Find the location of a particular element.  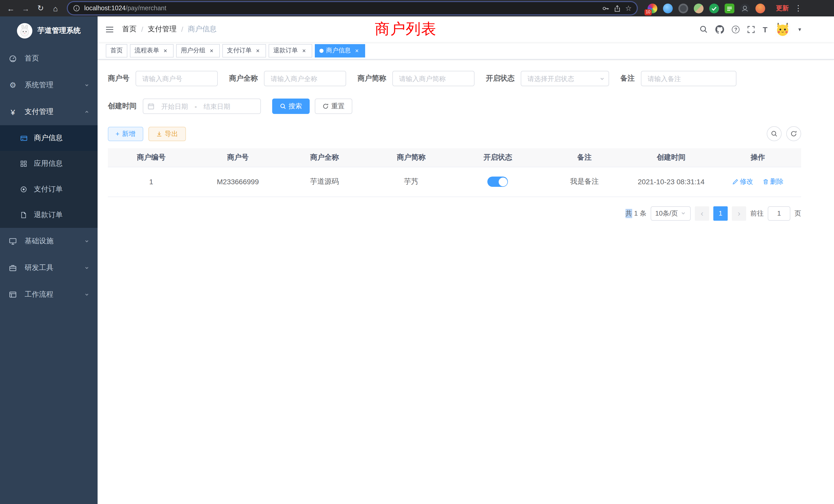

sidebar-item-system: ⚙ 系统管理 is located at coordinates (49, 85).